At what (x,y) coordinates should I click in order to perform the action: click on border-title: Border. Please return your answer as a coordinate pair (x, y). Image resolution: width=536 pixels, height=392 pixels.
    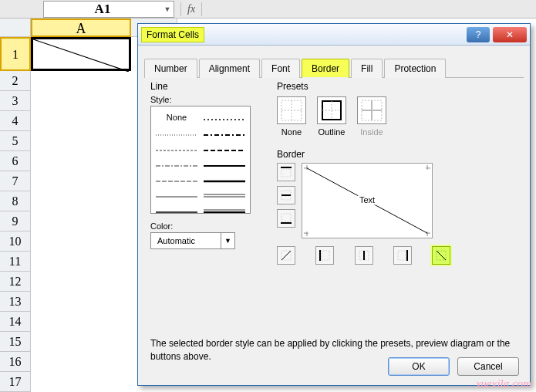
    Looking at the image, I should click on (393, 154).